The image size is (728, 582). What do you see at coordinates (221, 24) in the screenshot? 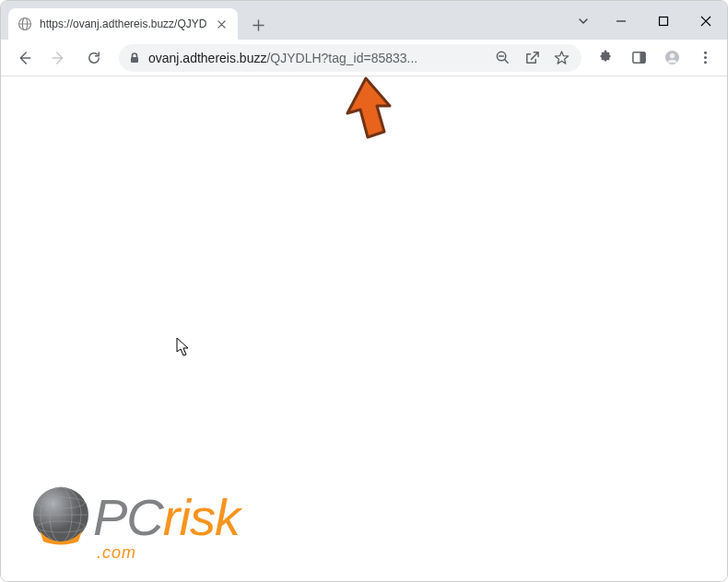
I see `close-tab-button` at bounding box center [221, 24].